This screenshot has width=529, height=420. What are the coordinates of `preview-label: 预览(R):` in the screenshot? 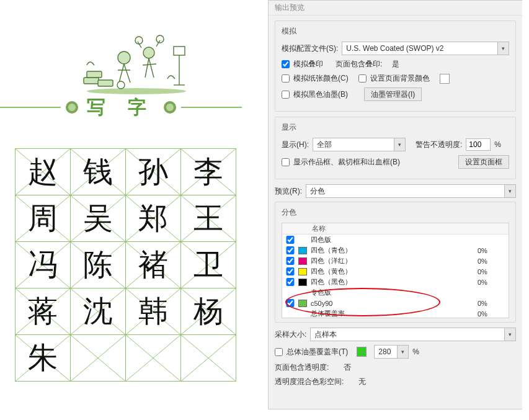 It's located at (288, 191).